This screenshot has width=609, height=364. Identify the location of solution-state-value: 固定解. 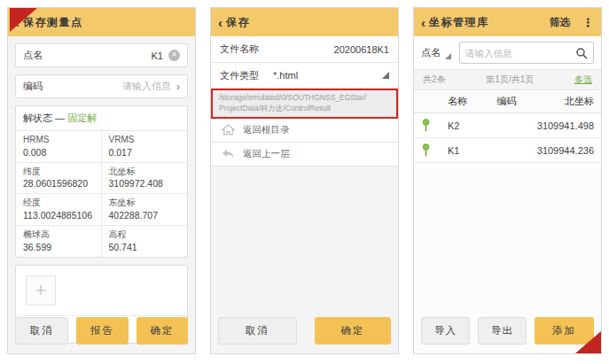
(82, 118).